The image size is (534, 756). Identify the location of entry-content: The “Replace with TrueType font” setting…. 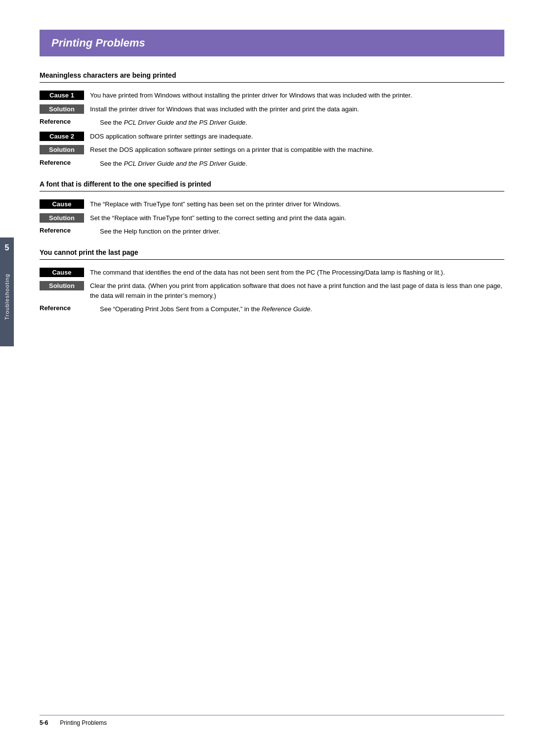
(294, 204).